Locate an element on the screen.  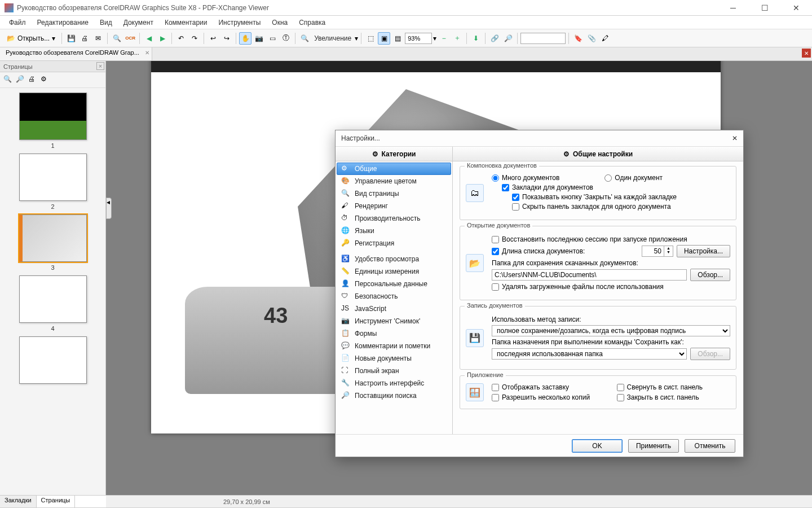
text-select-button: Ⓣ is located at coordinates (286, 38).